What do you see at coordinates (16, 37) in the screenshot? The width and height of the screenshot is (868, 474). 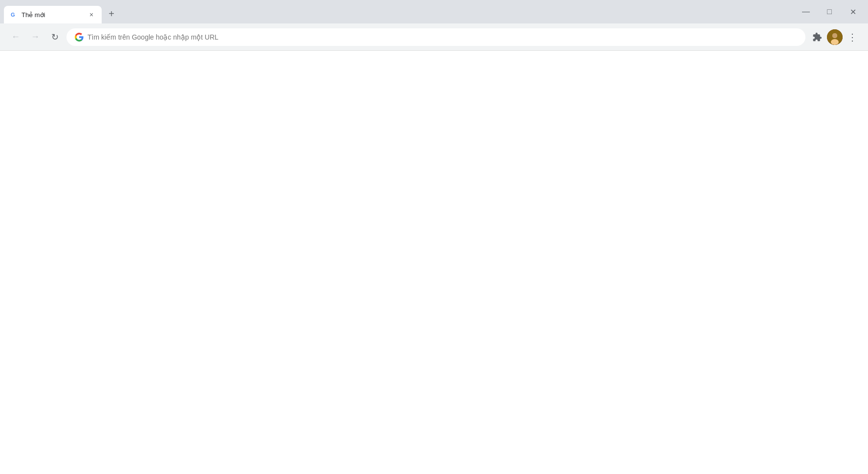 I see `back-button: ←` at bounding box center [16, 37].